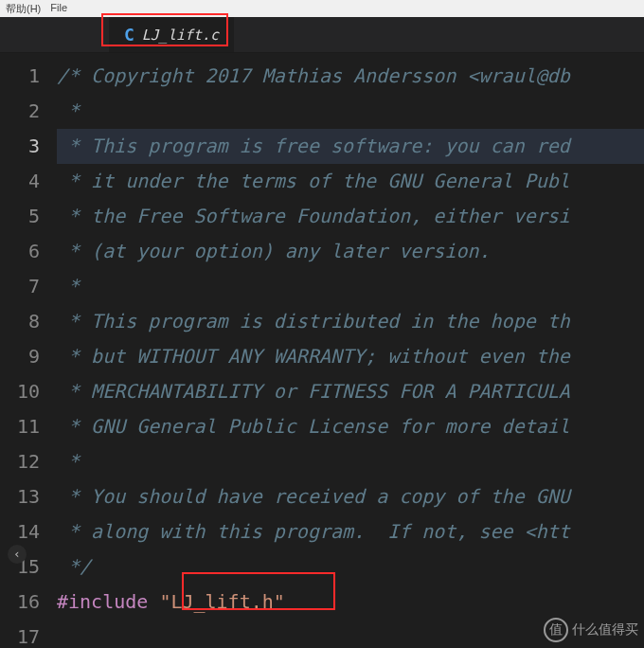 Image resolution: width=644 pixels, height=648 pixels. I want to click on code-line: * (at your option) any later version., so click(350, 252).